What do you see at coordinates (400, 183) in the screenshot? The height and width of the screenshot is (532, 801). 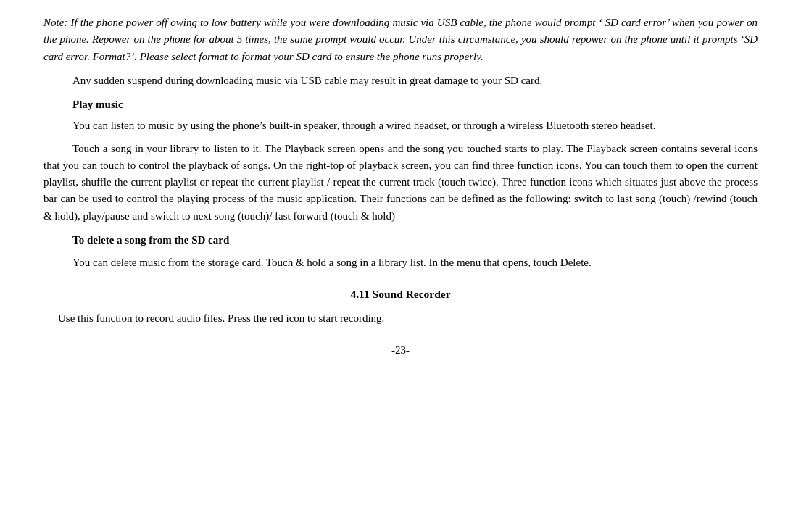 I see `play-music-body2: Touch a song in your library to listen t…` at bounding box center [400, 183].